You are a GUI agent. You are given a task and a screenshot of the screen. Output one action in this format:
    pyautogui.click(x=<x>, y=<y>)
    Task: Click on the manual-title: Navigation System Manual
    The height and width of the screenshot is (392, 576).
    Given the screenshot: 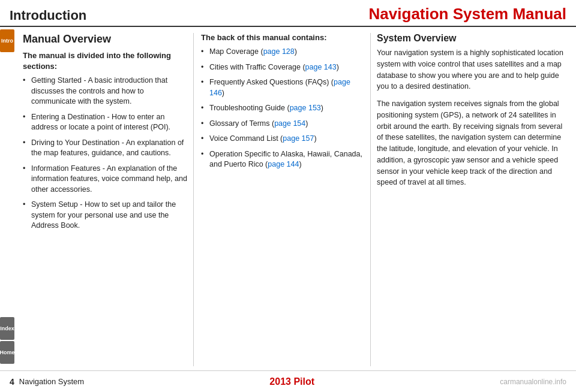 What is the action you would take?
    pyautogui.click(x=468, y=14)
    